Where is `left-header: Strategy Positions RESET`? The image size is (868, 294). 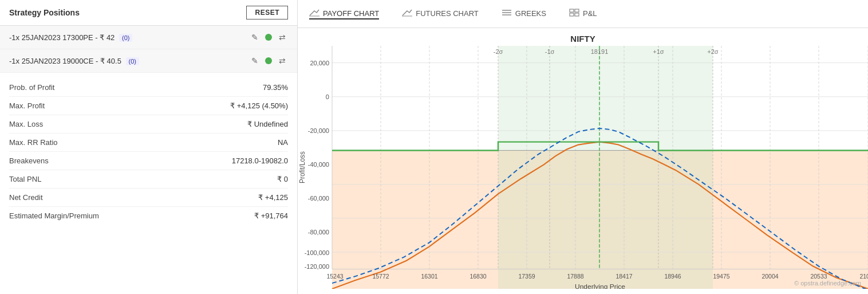 left-header: Strategy Positions RESET is located at coordinates (149, 13).